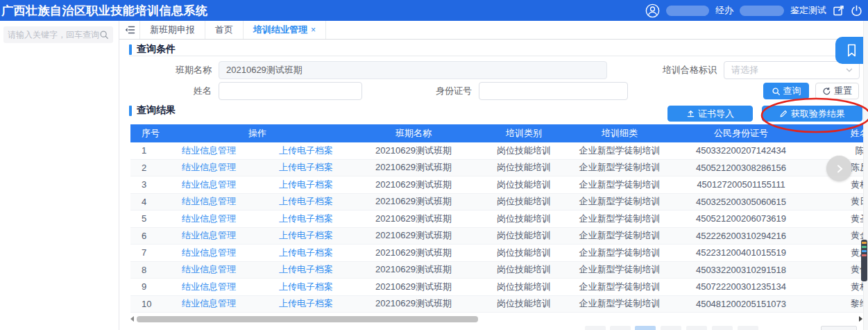 Image resolution: width=868 pixels, height=330 pixels. Describe the element at coordinates (812, 114) in the screenshot. I see `fetch-voucher-results-button: 获取验券结果` at that location.